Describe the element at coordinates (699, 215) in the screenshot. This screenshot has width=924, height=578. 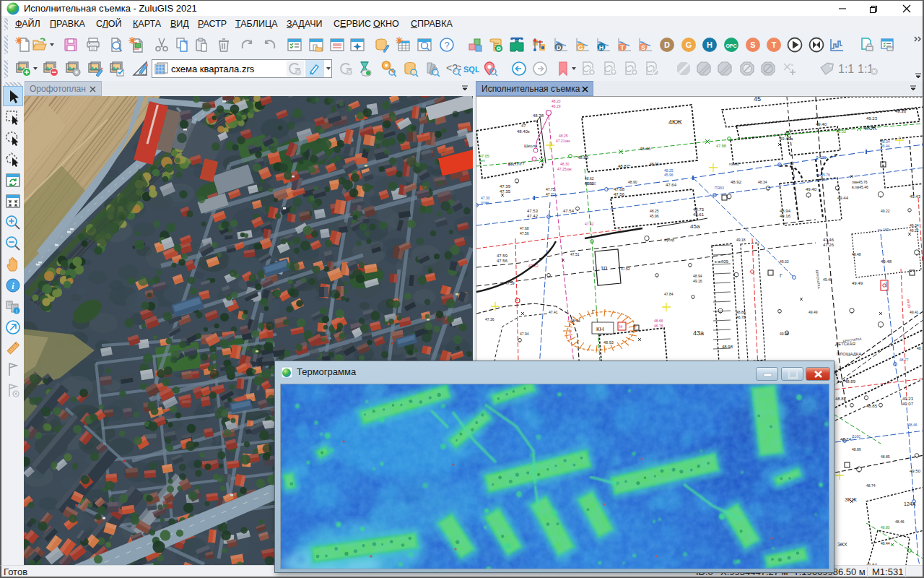
I see `svg-text: 48.61` at that location.